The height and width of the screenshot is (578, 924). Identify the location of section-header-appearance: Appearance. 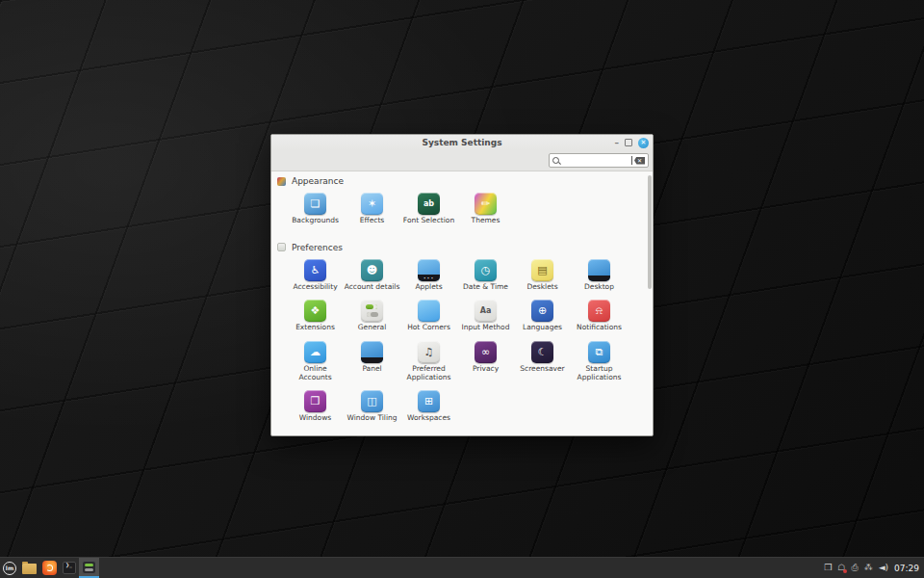
(461, 181).